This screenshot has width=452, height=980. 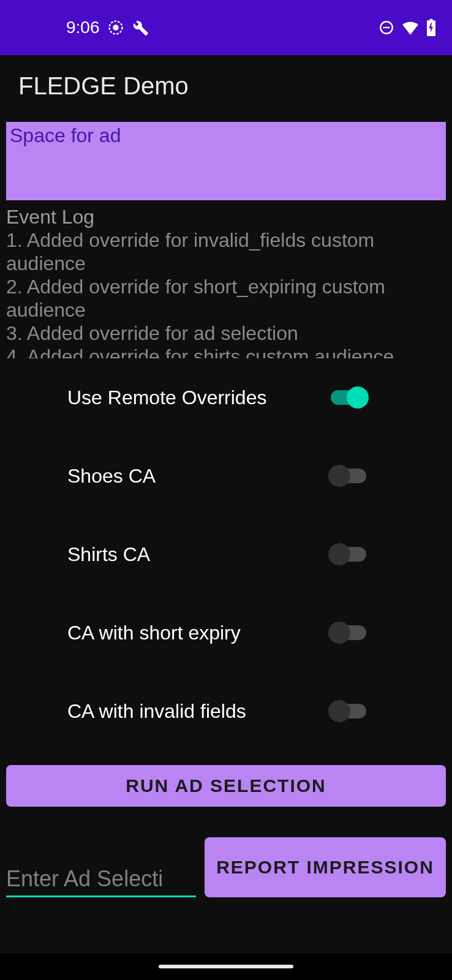 What do you see at coordinates (348, 633) in the screenshot?
I see `toggle-switch-short-expiry` at bounding box center [348, 633].